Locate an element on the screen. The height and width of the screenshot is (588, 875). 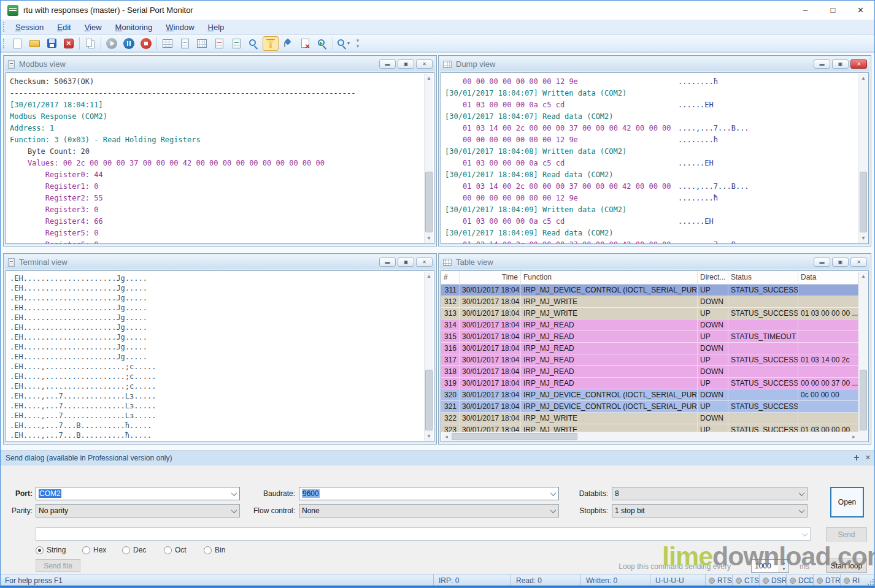
modbus-restore-icon: ▣ is located at coordinates (406, 64).